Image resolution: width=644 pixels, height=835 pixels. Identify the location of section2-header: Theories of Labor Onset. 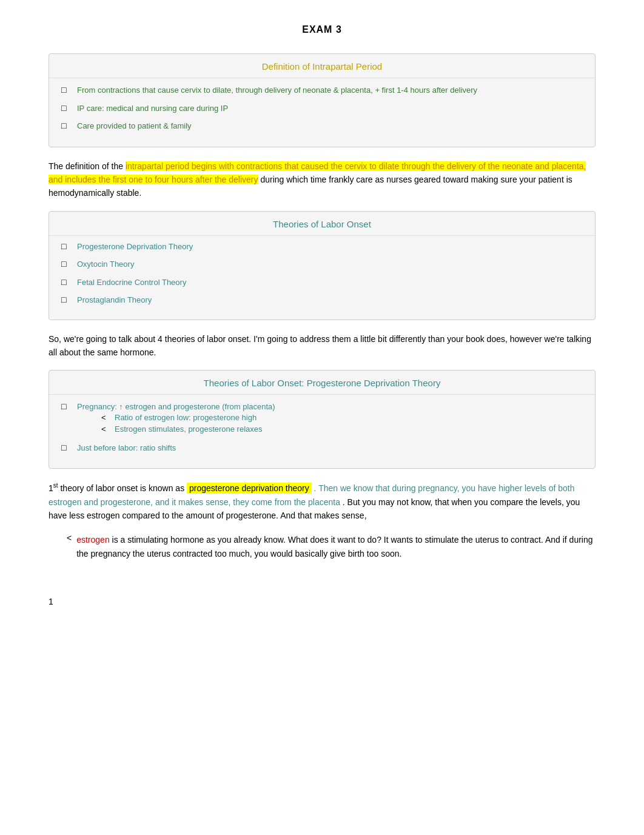
(322, 224).